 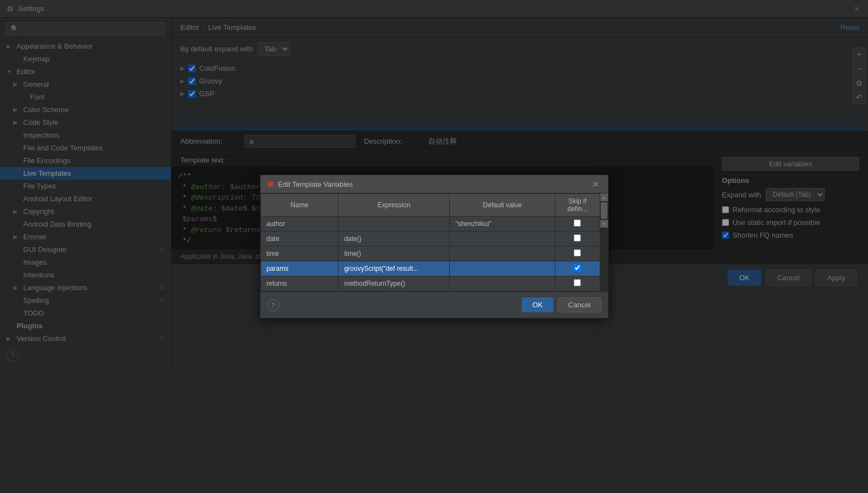 What do you see at coordinates (578, 206) in the screenshot?
I see `col-header-skip: Skip if defin...` at bounding box center [578, 206].